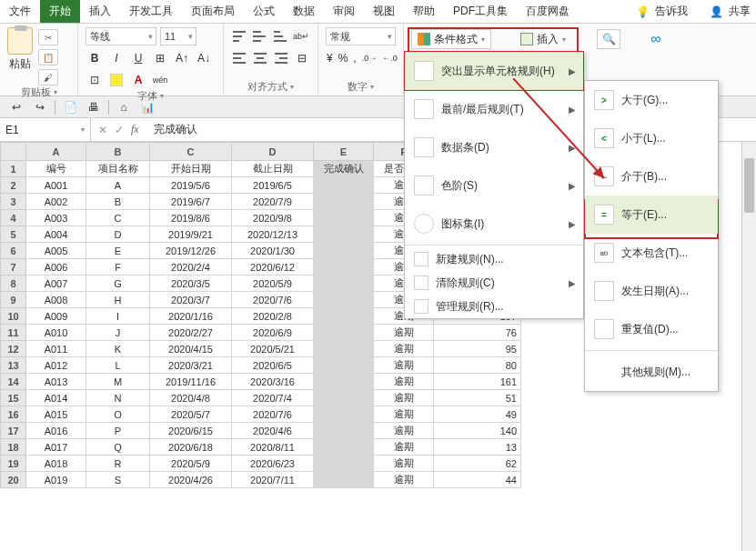 This screenshot has width=756, height=551. What do you see at coordinates (301, 36) in the screenshot?
I see `wrap-text-button: ab↵` at bounding box center [301, 36].